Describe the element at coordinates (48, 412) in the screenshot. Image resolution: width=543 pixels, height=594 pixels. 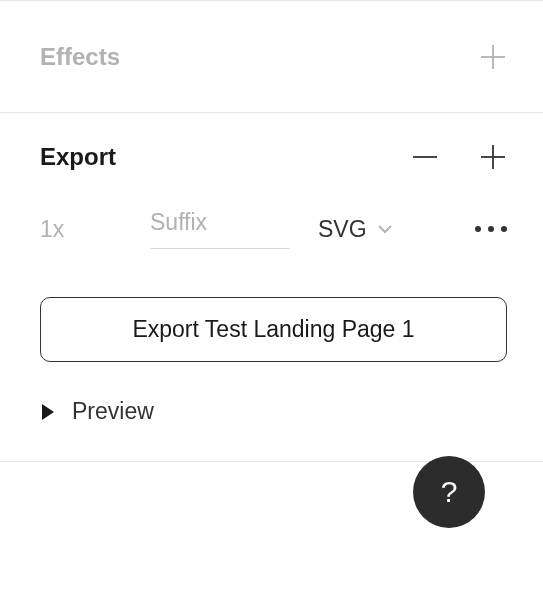
I see `triangle-right-icon` at that location.